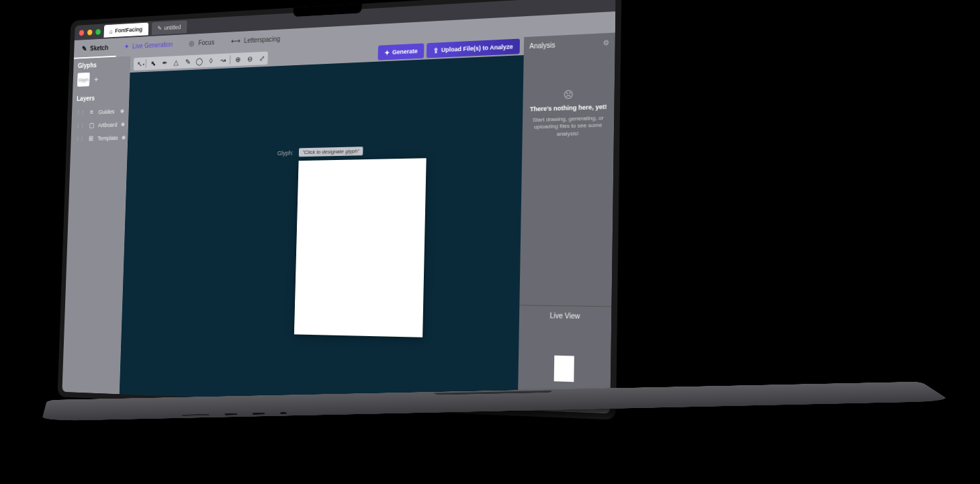 This screenshot has width=980, height=484. Describe the element at coordinates (262, 39) in the screenshot. I see `mode-label: Letterspacing` at that location.